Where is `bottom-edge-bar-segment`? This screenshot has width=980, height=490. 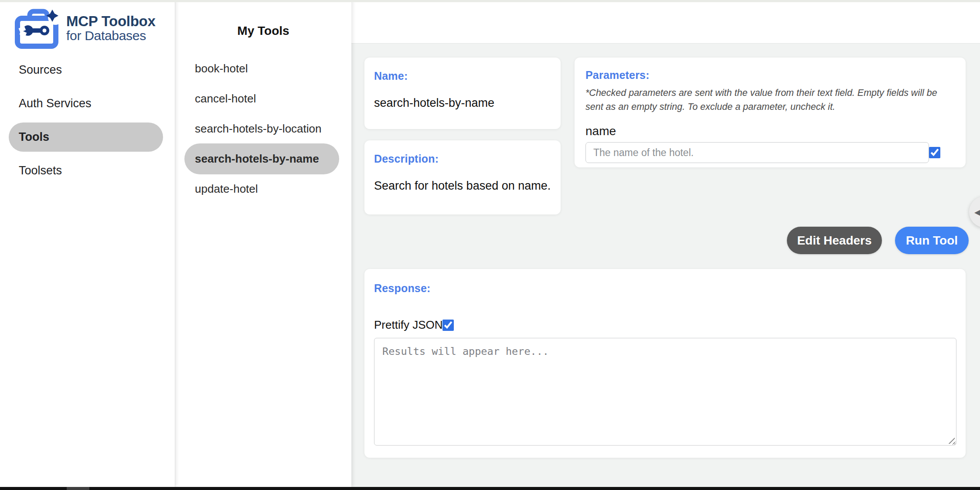 bottom-edge-bar-segment is located at coordinates (78, 488).